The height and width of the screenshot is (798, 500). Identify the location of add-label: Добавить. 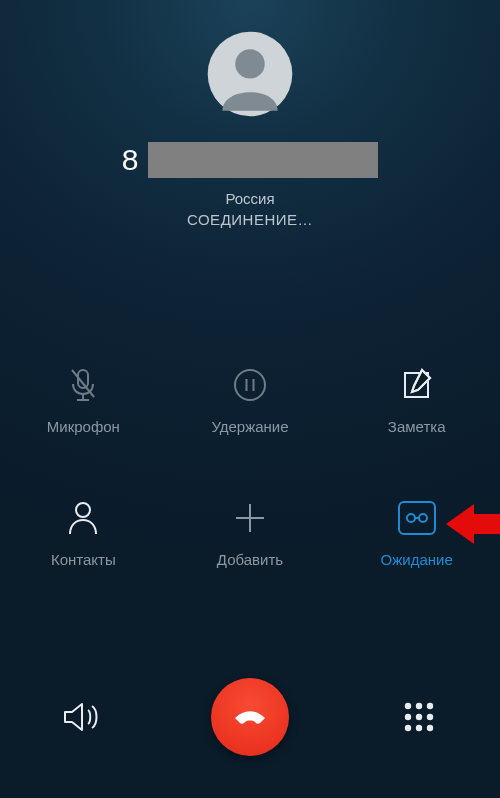
(250, 560).